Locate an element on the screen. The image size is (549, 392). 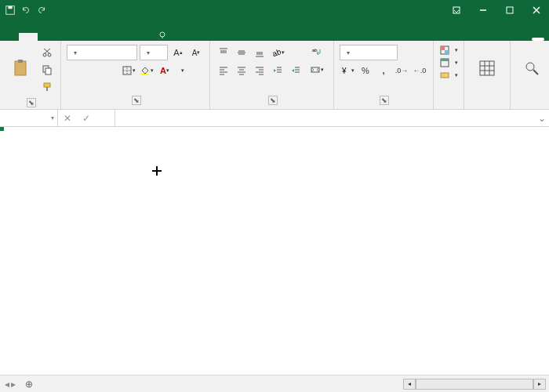
hscroll-right-button: ▸ is located at coordinates (540, 384).